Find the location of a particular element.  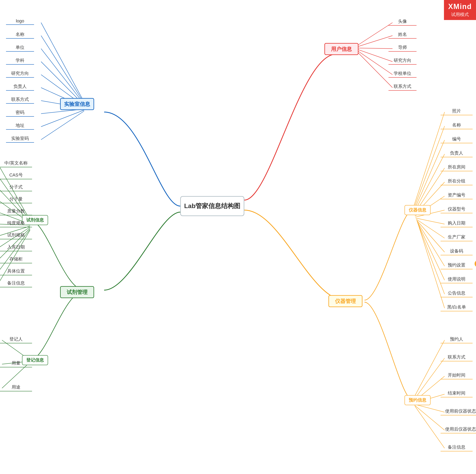

instr-leaf-group: 所在分组 is located at coordinates (457, 182).